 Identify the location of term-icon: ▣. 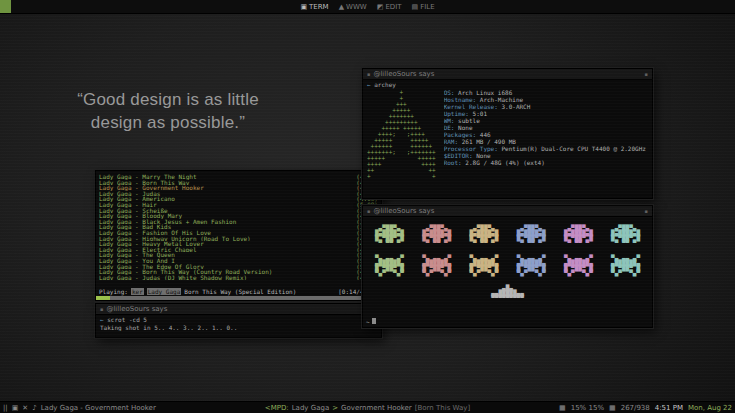
(304, 7).